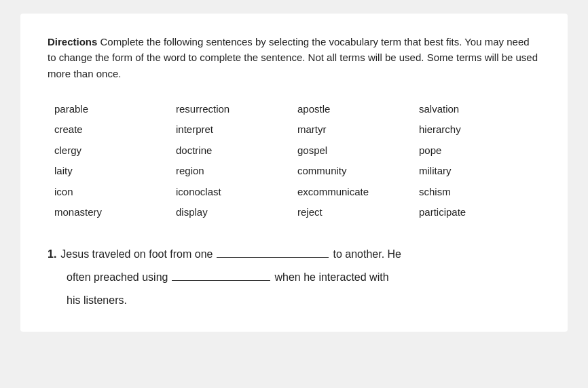  I want to click on vocab-word: apostle, so click(359, 110).